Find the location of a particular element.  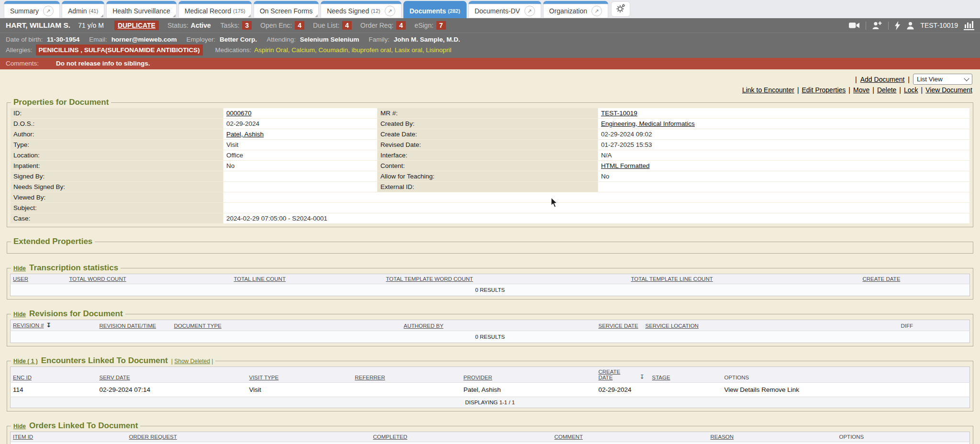

demographic-date-of-birth: Date of birth: 11-30-1954 is located at coordinates (43, 39).